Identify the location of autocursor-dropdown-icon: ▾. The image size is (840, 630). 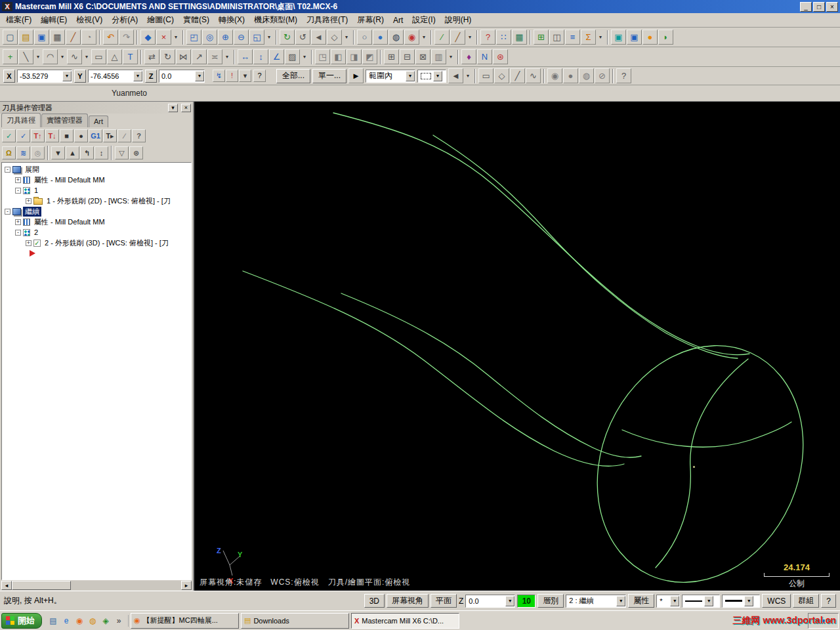
(245, 76).